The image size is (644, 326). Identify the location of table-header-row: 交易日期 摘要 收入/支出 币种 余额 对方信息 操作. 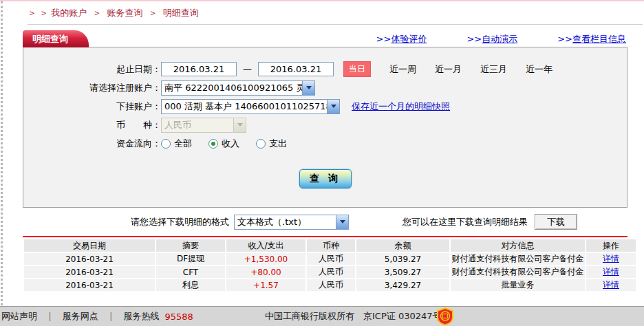
(330, 246).